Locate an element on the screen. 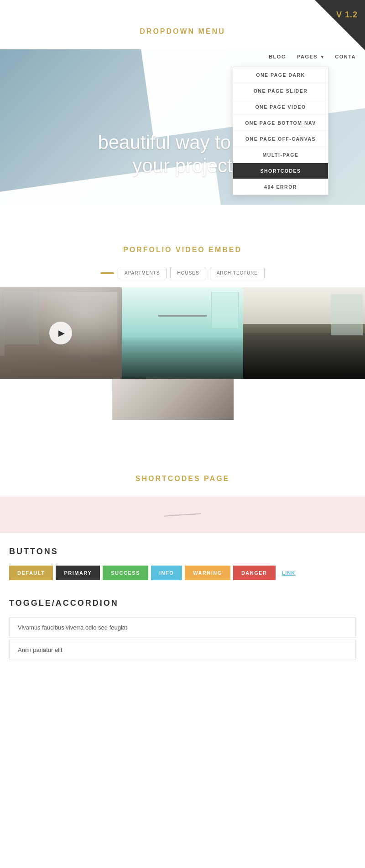 The height and width of the screenshot is (868, 365). bathroom-counter is located at coordinates (61, 367).